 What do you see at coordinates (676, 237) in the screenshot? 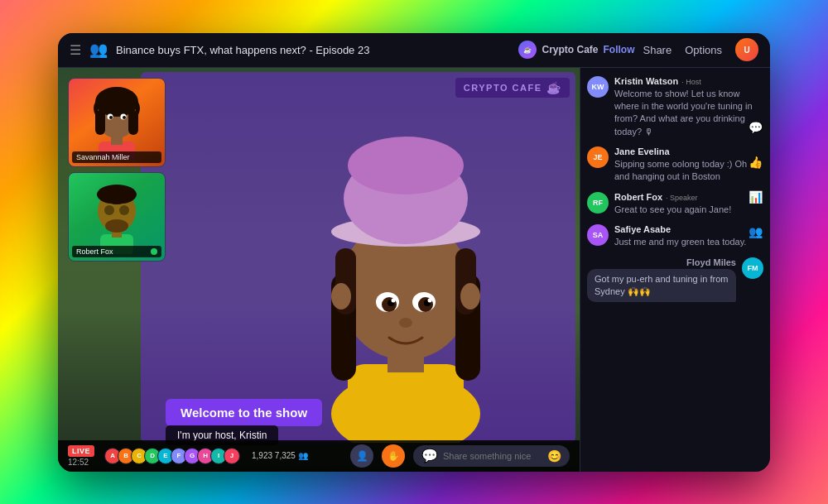
I see `chat-message-safiye: SASafiye AsabeJust me and my green tea t…` at bounding box center [676, 237].